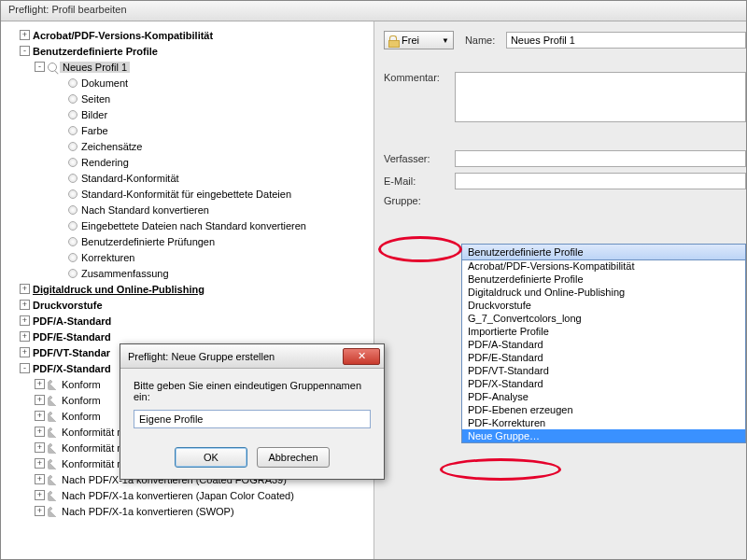 The height and width of the screenshot is (560, 747). I want to click on lock-label: Frei, so click(411, 40).